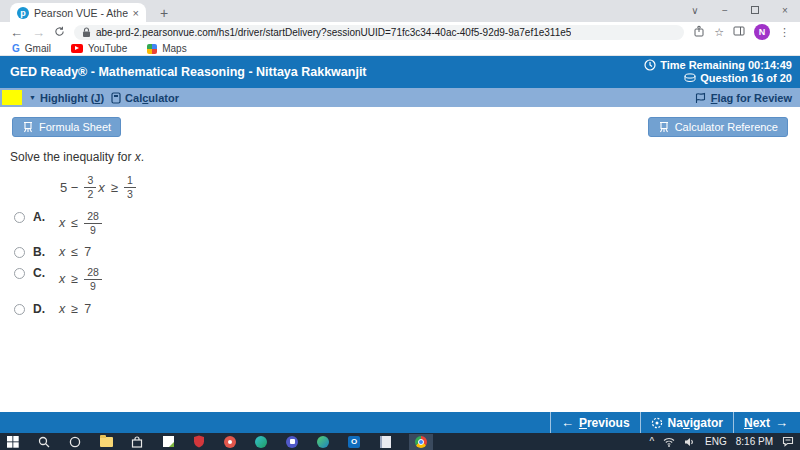  I want to click on calculator-reference-icon, so click(664, 127).